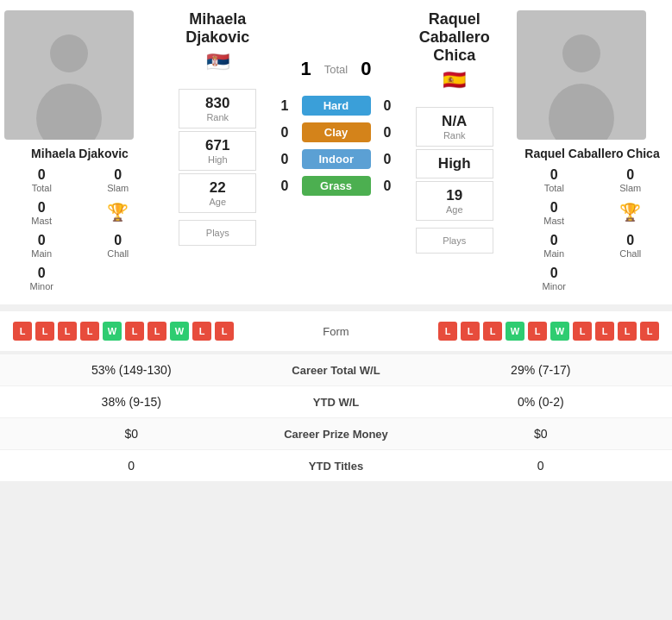  What do you see at coordinates (455, 38) in the screenshot?
I see `player2-center-name: Raquel Caballero Chica` at bounding box center [455, 38].